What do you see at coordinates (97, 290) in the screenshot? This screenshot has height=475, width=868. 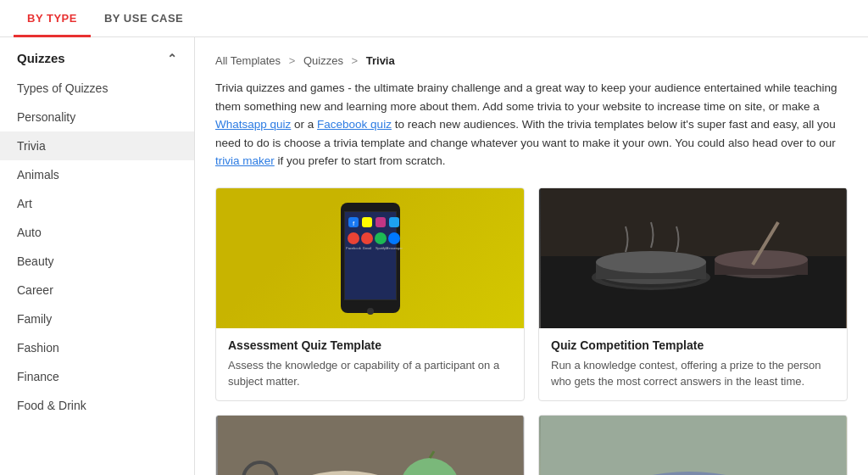 I see `sidebar-item-career: Career` at bounding box center [97, 290].